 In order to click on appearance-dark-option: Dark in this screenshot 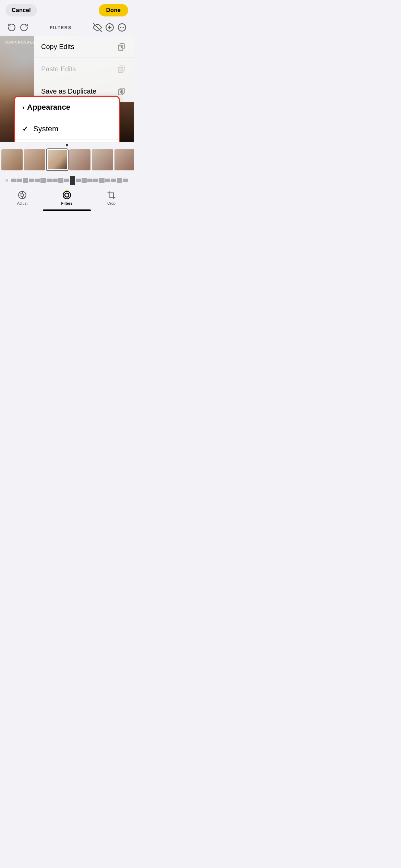, I will do `click(67, 141)`.